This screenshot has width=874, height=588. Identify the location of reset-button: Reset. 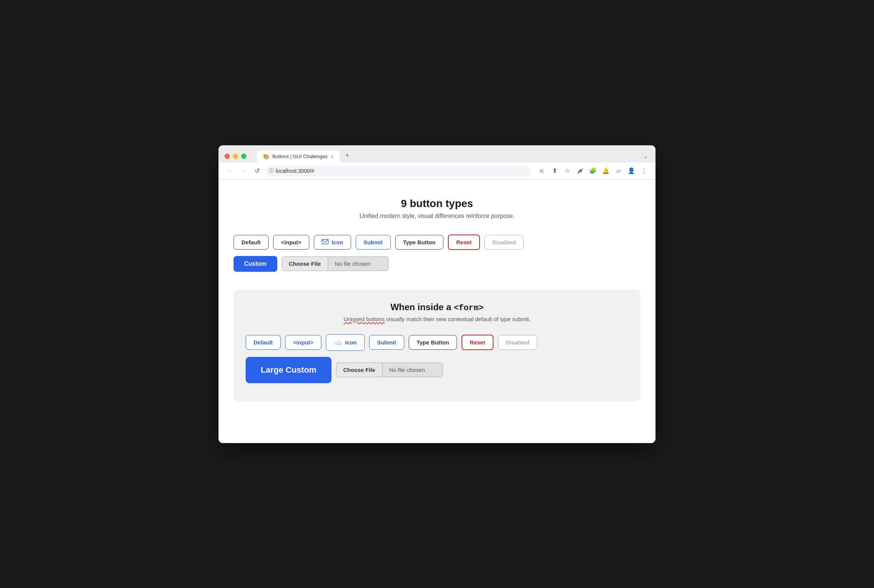
(464, 242).